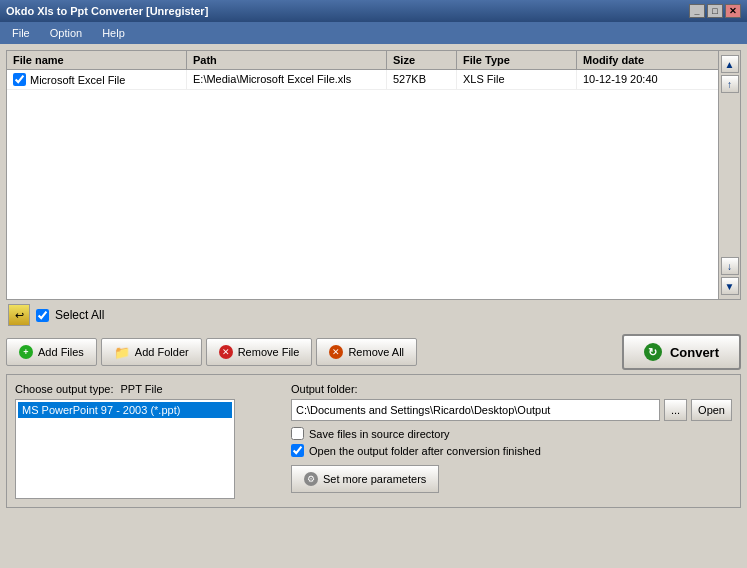 This screenshot has width=747, height=568. I want to click on add-folder-label: Add Folder, so click(162, 352).